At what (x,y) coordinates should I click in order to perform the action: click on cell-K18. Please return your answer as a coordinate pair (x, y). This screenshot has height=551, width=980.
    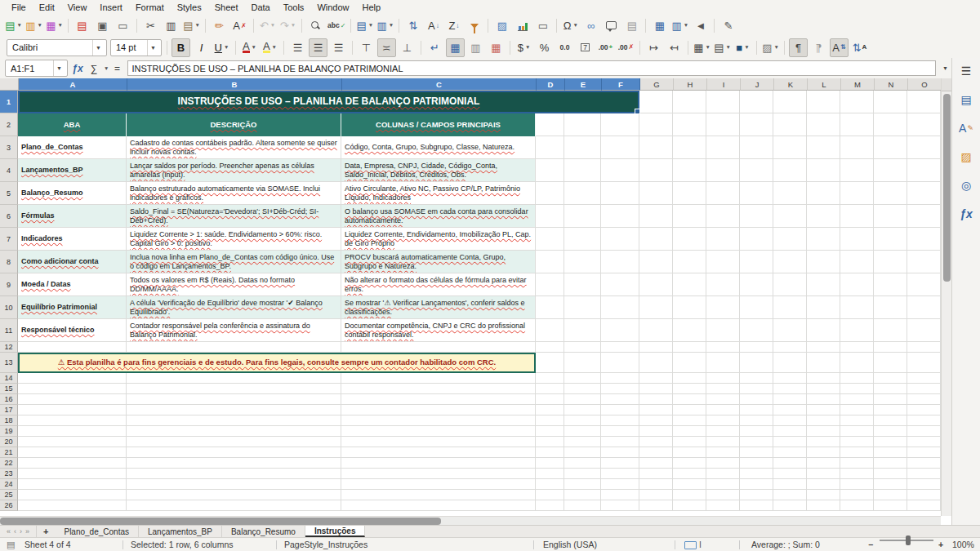
    Looking at the image, I should click on (791, 421).